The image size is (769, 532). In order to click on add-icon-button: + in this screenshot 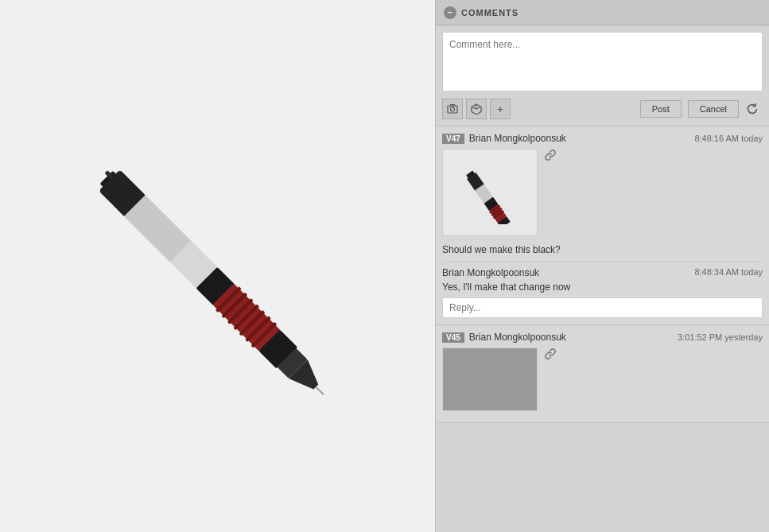, I will do `click(500, 109)`.